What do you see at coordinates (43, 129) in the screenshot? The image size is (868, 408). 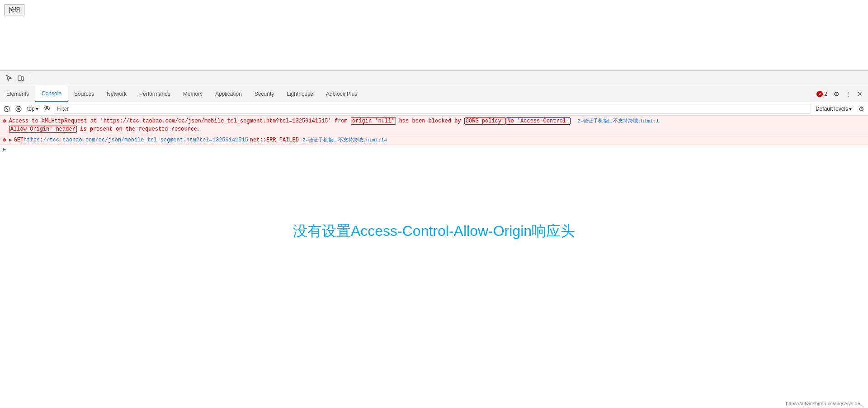 I see `allow-origin-header-highlight: Allow-Origin' header` at bounding box center [43, 129].